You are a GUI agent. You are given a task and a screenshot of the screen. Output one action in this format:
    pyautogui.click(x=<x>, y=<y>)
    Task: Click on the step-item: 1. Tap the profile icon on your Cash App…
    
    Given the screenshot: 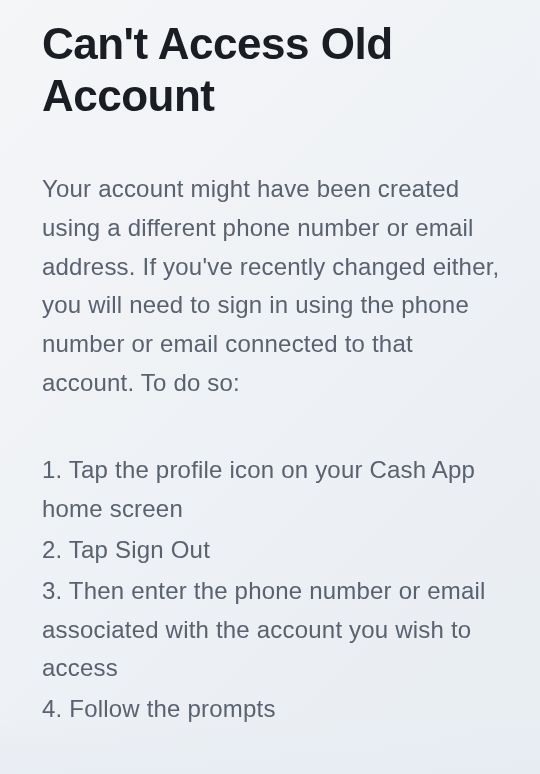 What is the action you would take?
    pyautogui.click(x=276, y=490)
    